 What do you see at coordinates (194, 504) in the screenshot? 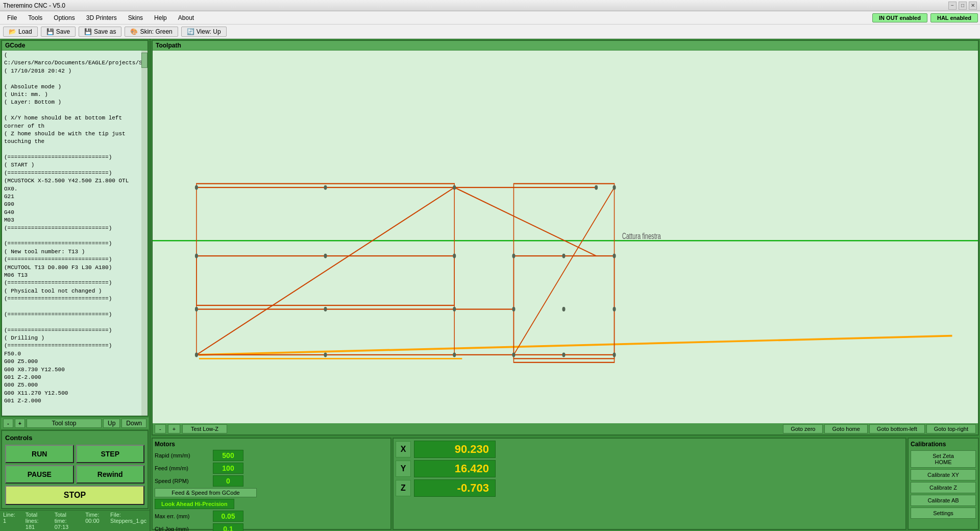
I see `lookahead-button: Look Ahead Hi-Precision` at bounding box center [194, 504].